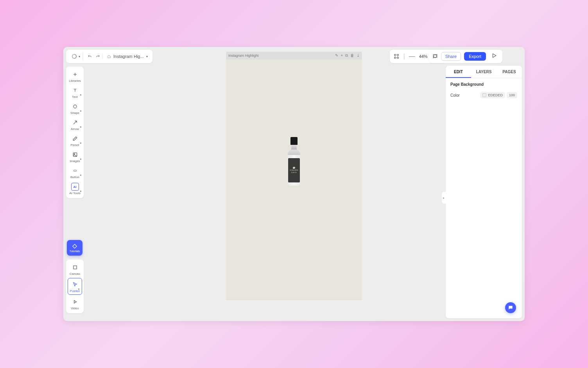 The image size is (588, 368). I want to click on undo-redo-group, so click(94, 56).